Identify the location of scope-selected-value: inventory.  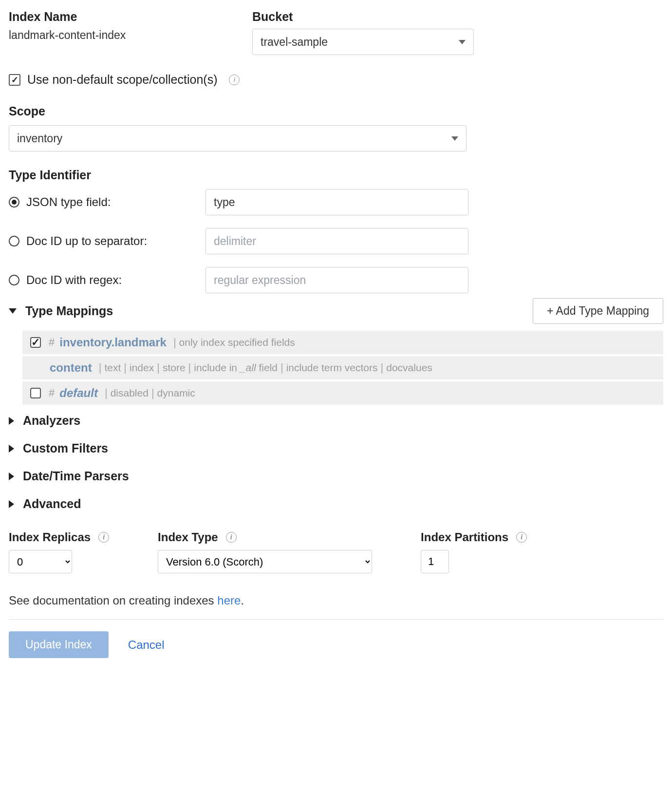
(40, 138).